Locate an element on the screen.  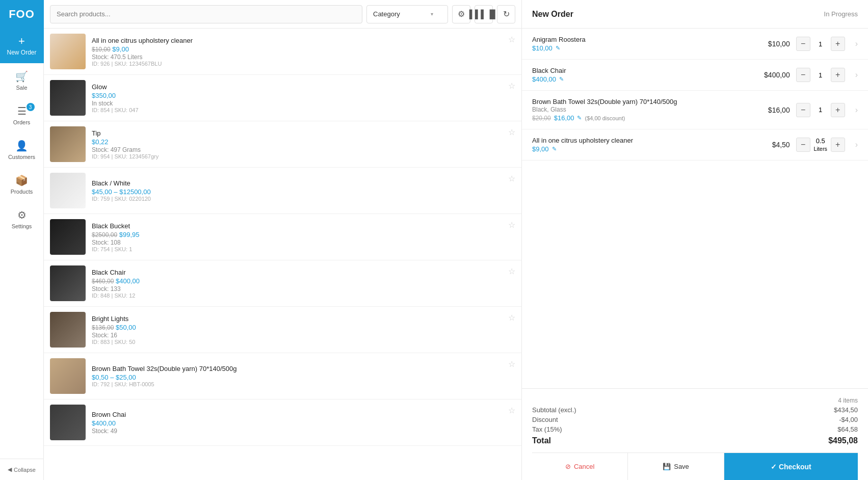
plus-icon: + is located at coordinates (21, 41).